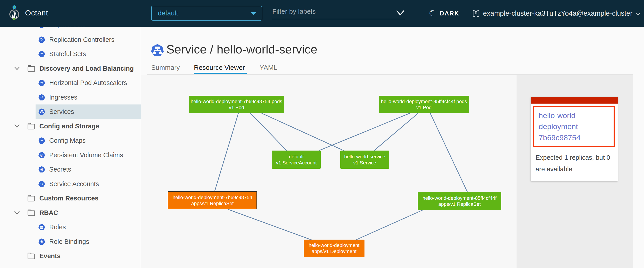  What do you see at coordinates (364, 160) in the screenshot?
I see `graph-node-service-hello-world-service: hello-world-service v1 Service` at bounding box center [364, 160].